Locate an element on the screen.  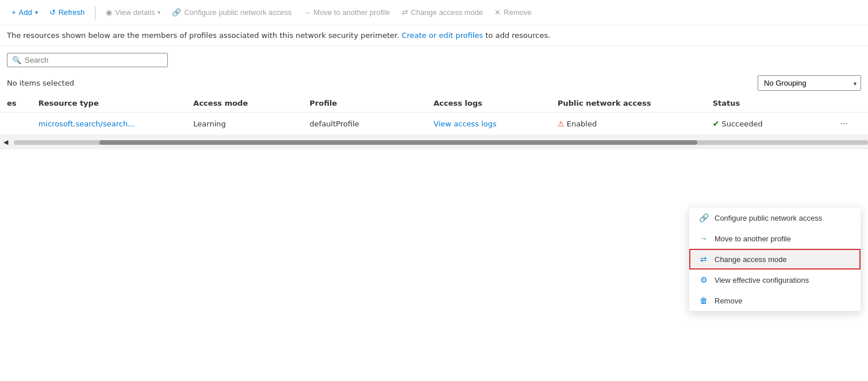
row-status: ✔ Succeeded is located at coordinates (768, 124).